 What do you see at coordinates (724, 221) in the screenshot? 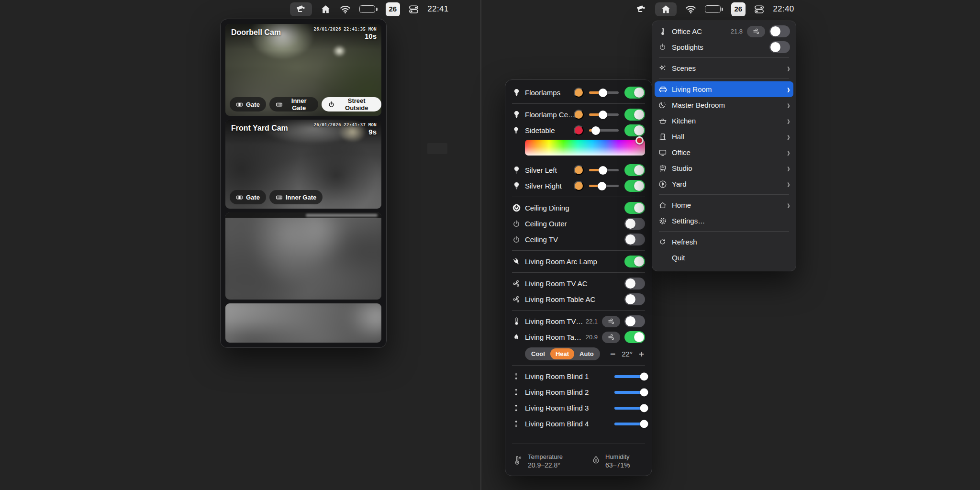
I see `menu-item-settings: Settings…` at bounding box center [724, 221].